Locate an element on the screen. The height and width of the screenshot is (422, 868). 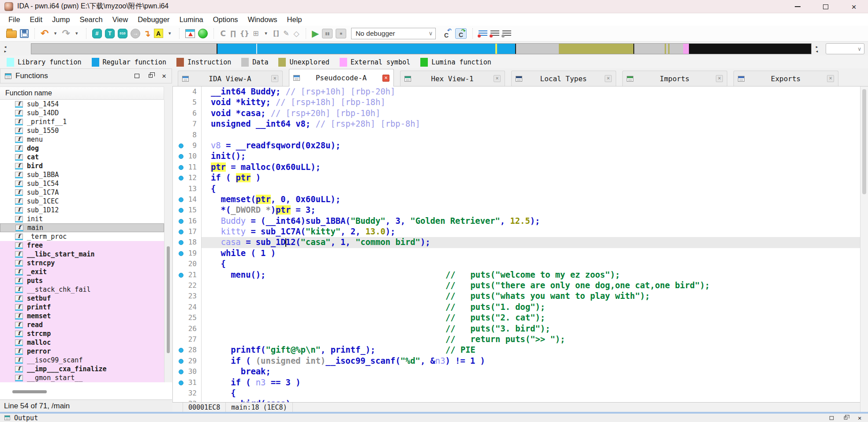
text-view-icon: T is located at coordinates (110, 34).